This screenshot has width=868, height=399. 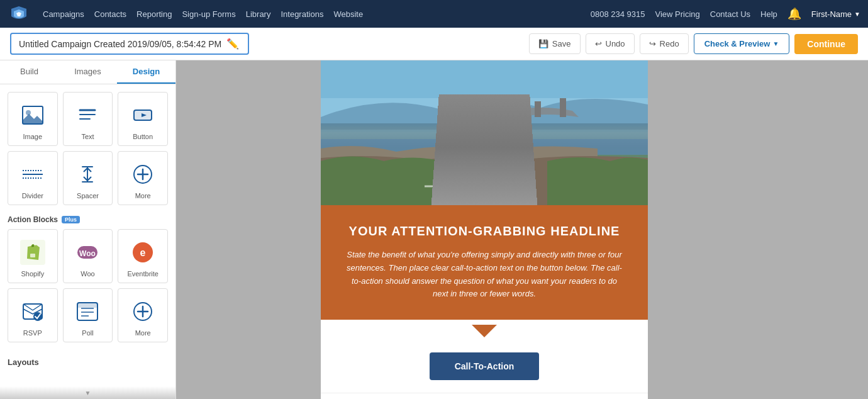 What do you see at coordinates (730, 14) in the screenshot?
I see `nav-contact-us: Contact Us` at bounding box center [730, 14].